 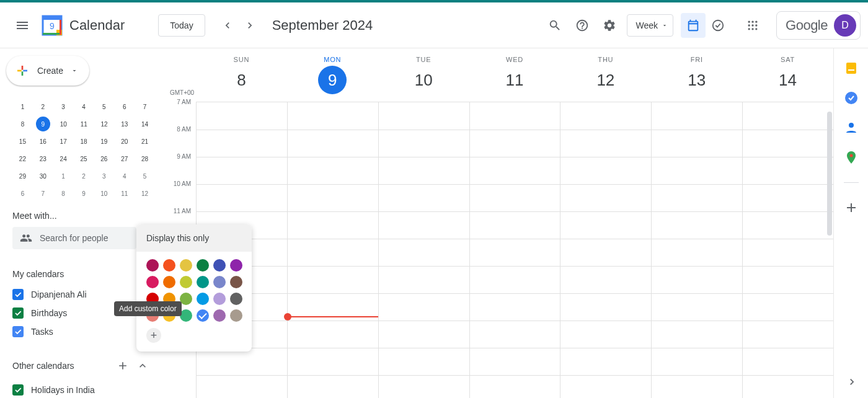 What do you see at coordinates (693, 25) in the screenshot?
I see `calendar-mode-button` at bounding box center [693, 25].